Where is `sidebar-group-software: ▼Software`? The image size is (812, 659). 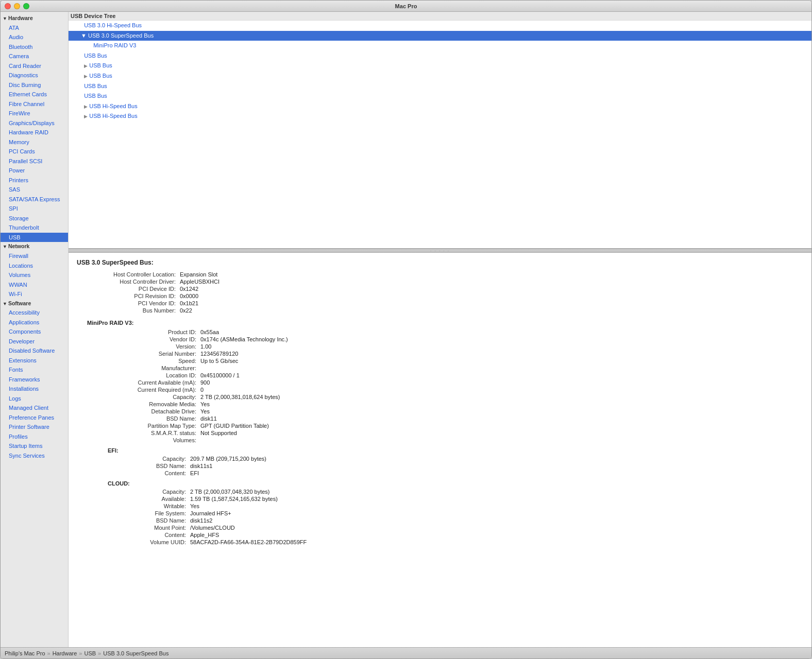
sidebar-group-software: ▼Software is located at coordinates (34, 304).